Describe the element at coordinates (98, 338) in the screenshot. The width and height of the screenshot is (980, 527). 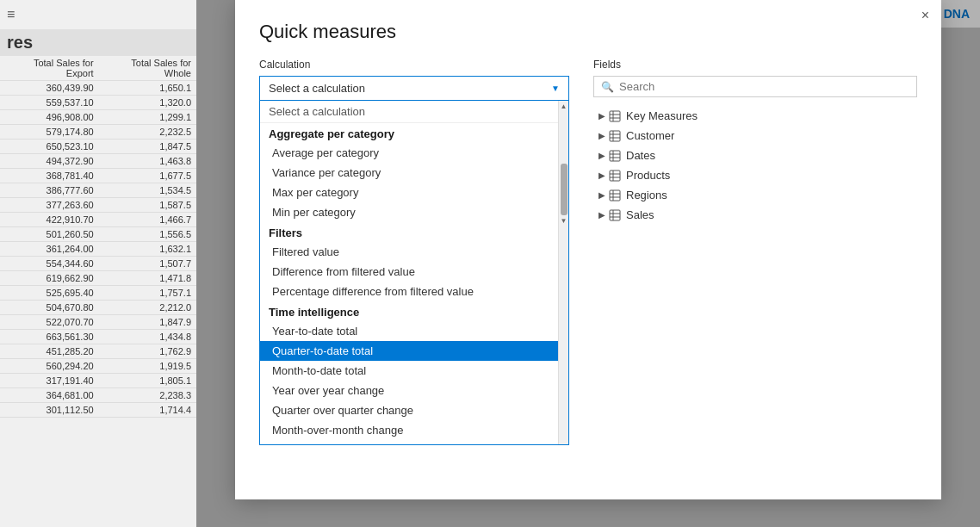
I see `table-row: 663,561.301,434.8` at that location.